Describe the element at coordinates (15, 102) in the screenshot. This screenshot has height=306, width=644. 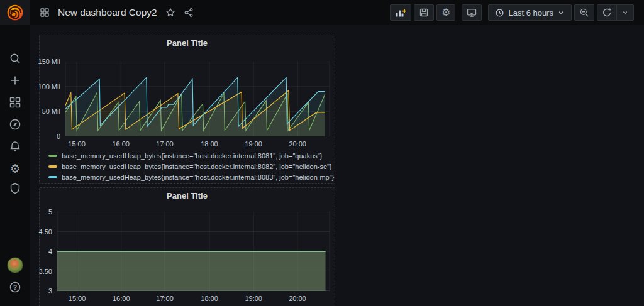
I see `sidebar-item-dashboards` at that location.